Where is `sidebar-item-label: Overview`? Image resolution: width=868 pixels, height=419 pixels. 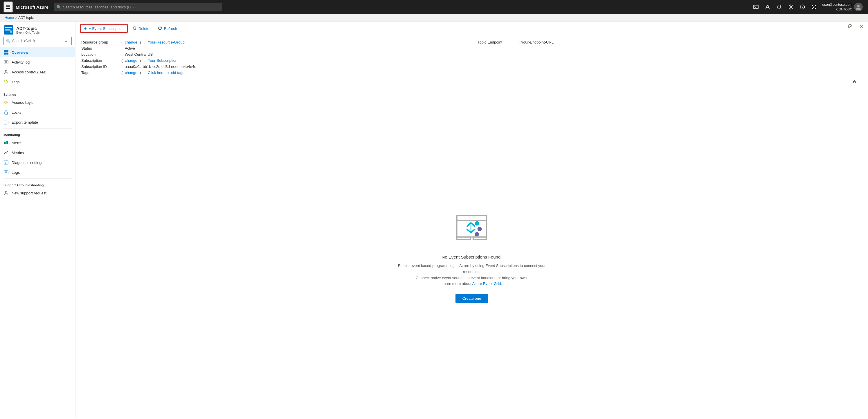 sidebar-item-label: Overview is located at coordinates (20, 53).